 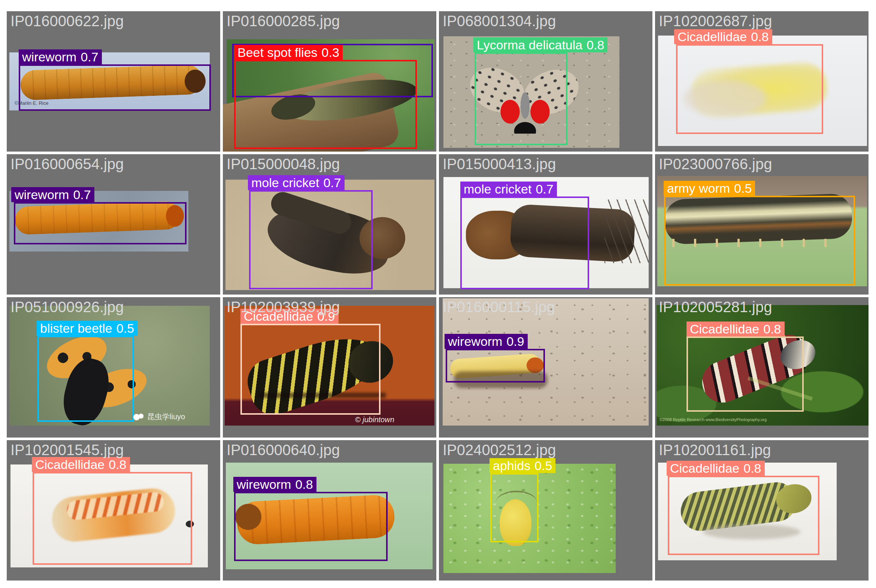 What do you see at coordinates (288, 52) in the screenshot?
I see `detection-label: Beet spot flies0.3` at bounding box center [288, 52].